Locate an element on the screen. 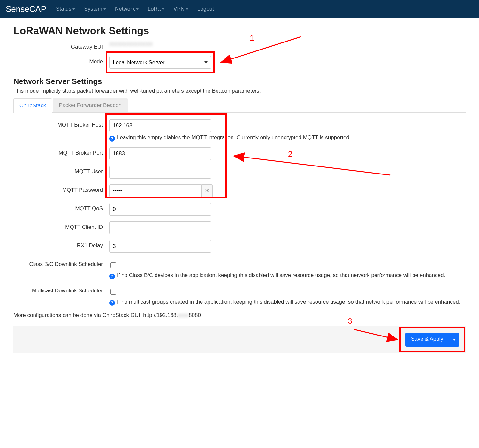  mqtt-host-hint: ?Leaving this empty diables the MQTT int… is located at coordinates (287, 138).